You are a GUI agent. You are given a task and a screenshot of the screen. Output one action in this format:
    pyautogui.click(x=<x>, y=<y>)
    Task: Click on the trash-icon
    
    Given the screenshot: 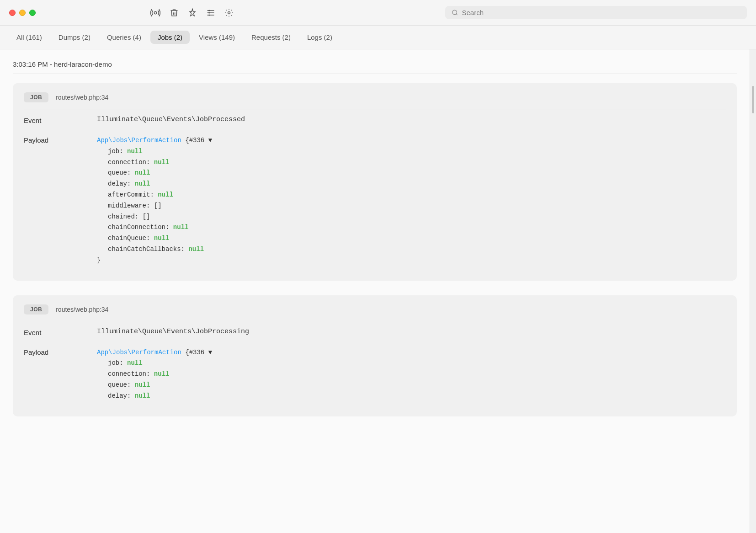 What is the action you would take?
    pyautogui.click(x=174, y=13)
    